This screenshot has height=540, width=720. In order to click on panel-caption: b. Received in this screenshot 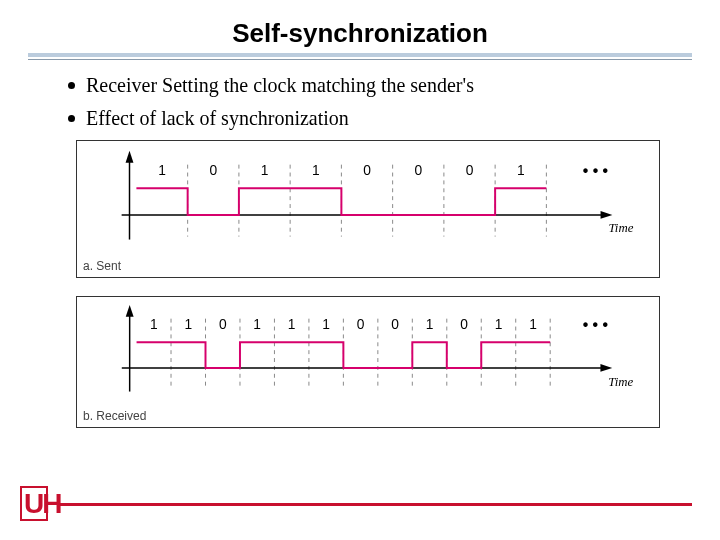, I will do `click(114, 416)`.